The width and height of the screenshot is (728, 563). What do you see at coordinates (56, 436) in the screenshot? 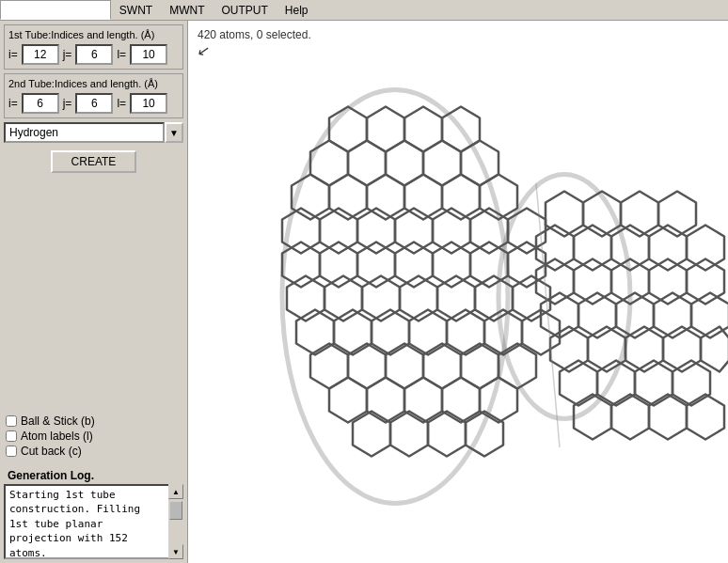
I see `atom-labels-label: Atom labels (l)` at bounding box center [56, 436].